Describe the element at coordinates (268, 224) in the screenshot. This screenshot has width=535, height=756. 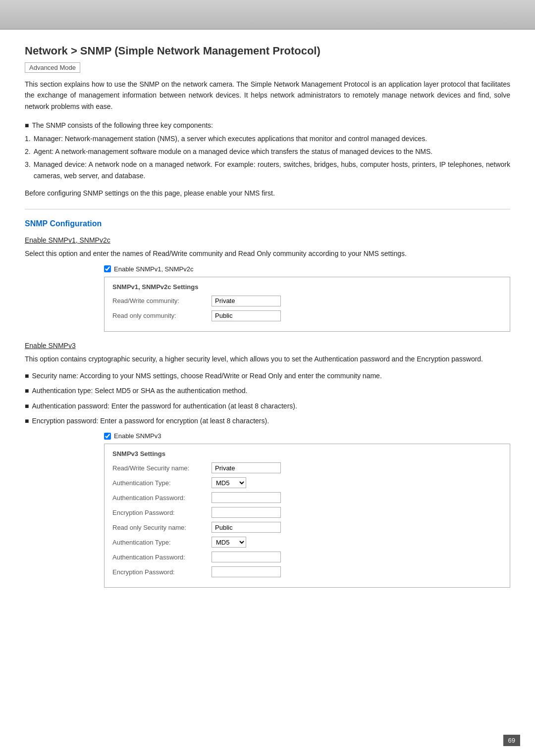
I see `snmp-configuration-title: SNMP Configuration` at that location.